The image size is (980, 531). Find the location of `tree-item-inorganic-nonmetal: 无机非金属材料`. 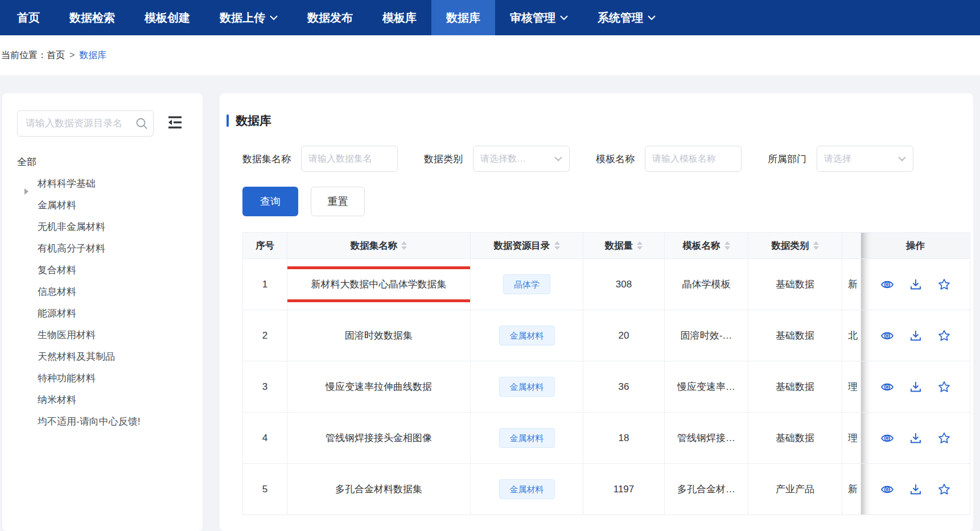

tree-item-inorganic-nonmetal: 无机非金属材料 is located at coordinates (104, 227).